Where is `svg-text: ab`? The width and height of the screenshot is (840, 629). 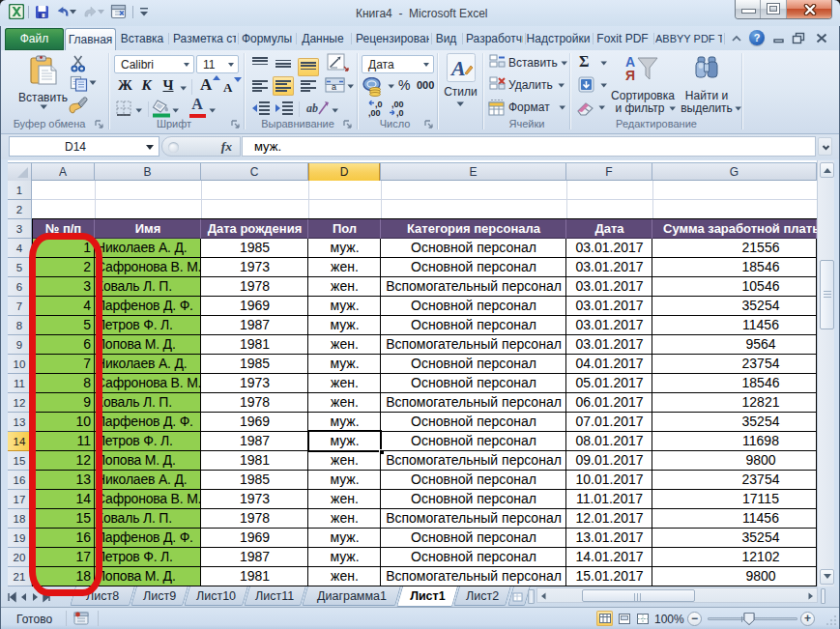 svg-text: ab is located at coordinates (312, 108).